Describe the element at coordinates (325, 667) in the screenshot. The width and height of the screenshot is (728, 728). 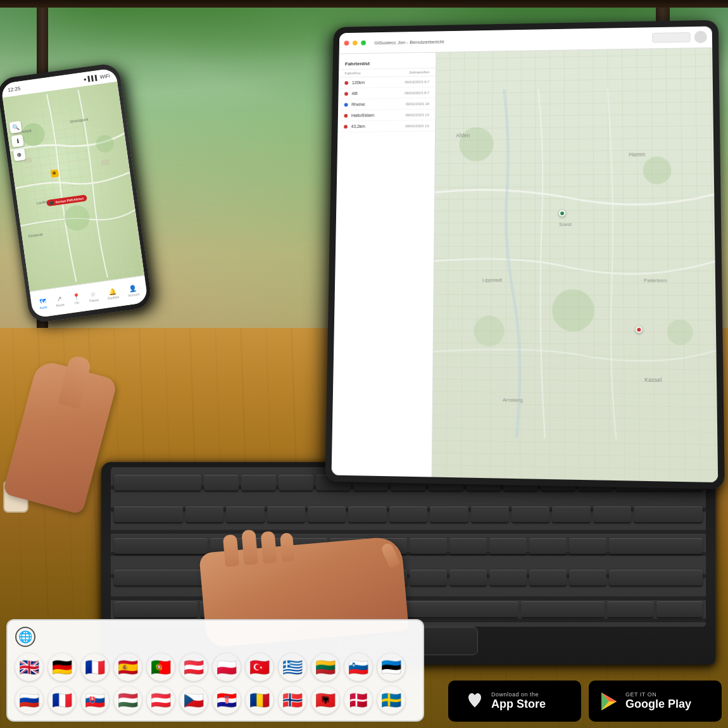
I see `flag-lithuania: 🇱🇹` at that location.